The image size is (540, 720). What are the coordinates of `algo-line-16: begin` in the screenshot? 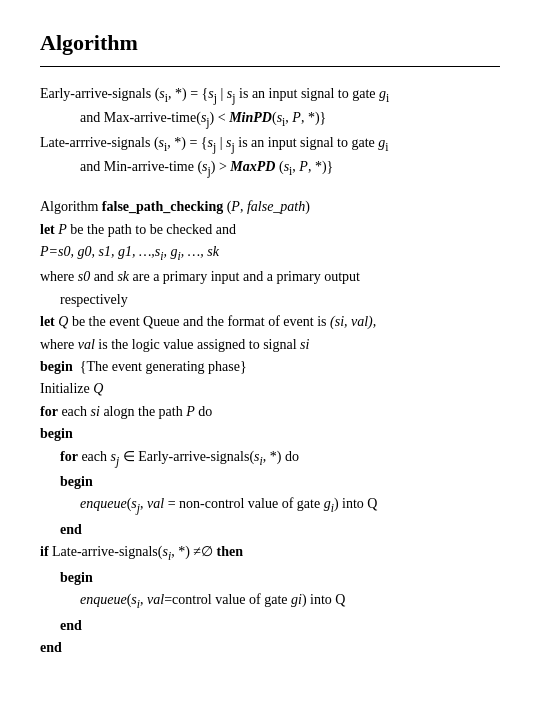 It's located at (270, 578).